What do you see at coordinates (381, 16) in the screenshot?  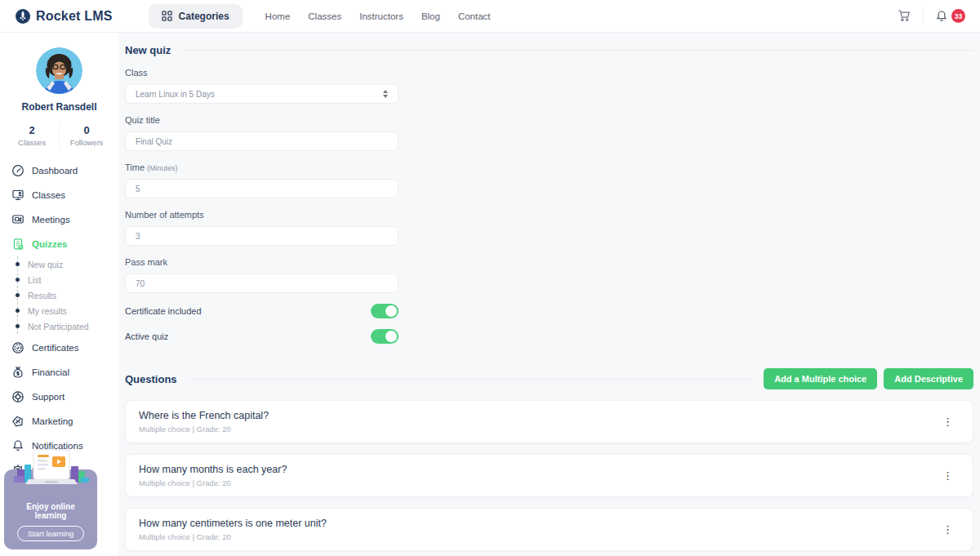 I see `nav-link-instructors: Instructors` at bounding box center [381, 16].